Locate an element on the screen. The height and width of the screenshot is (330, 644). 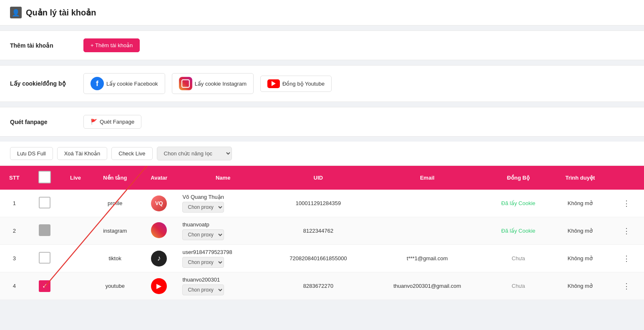
instagram-cookie-button: Lấy cookie Instagram is located at coordinates (213, 84).